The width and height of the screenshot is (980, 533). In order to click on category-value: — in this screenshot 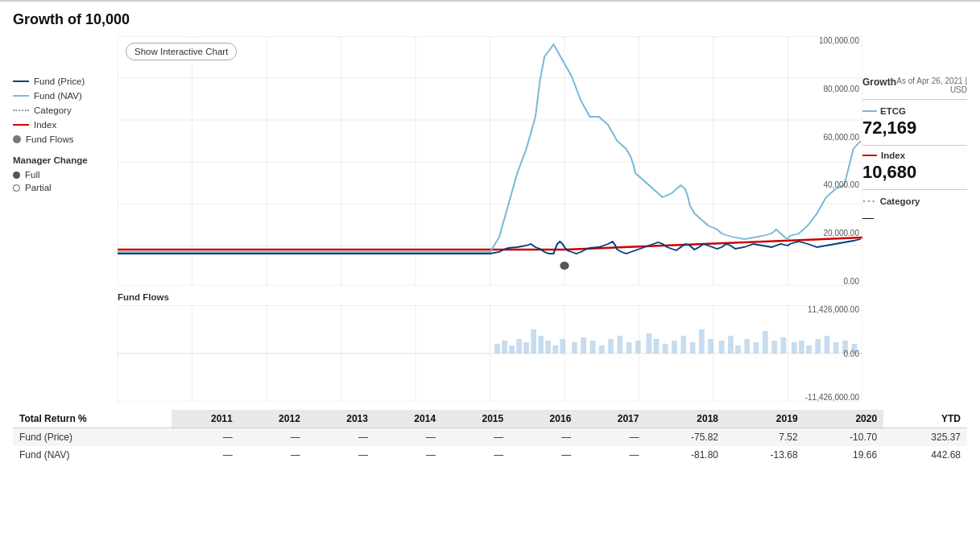, I will do `click(915, 217)`.